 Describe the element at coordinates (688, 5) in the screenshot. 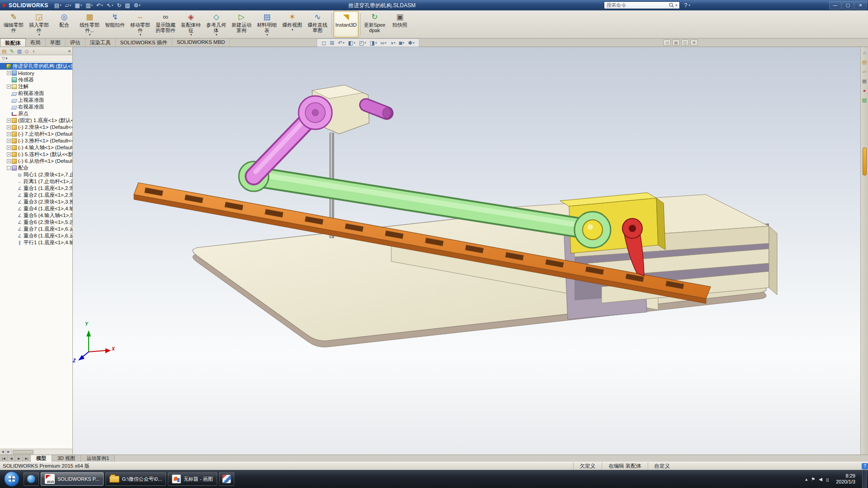

I see `help-button: ? ▾` at that location.